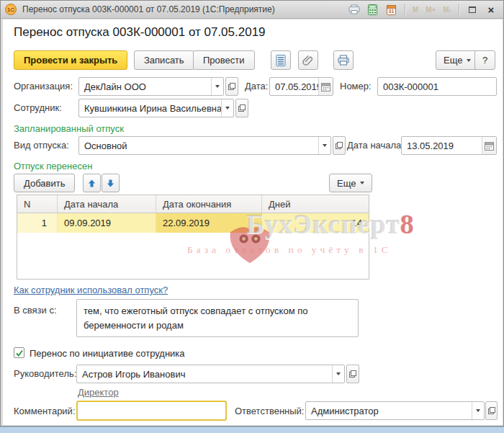  I want to click on vacation-usage-link: Как сотрудник использовал отпуск?, so click(91, 290).